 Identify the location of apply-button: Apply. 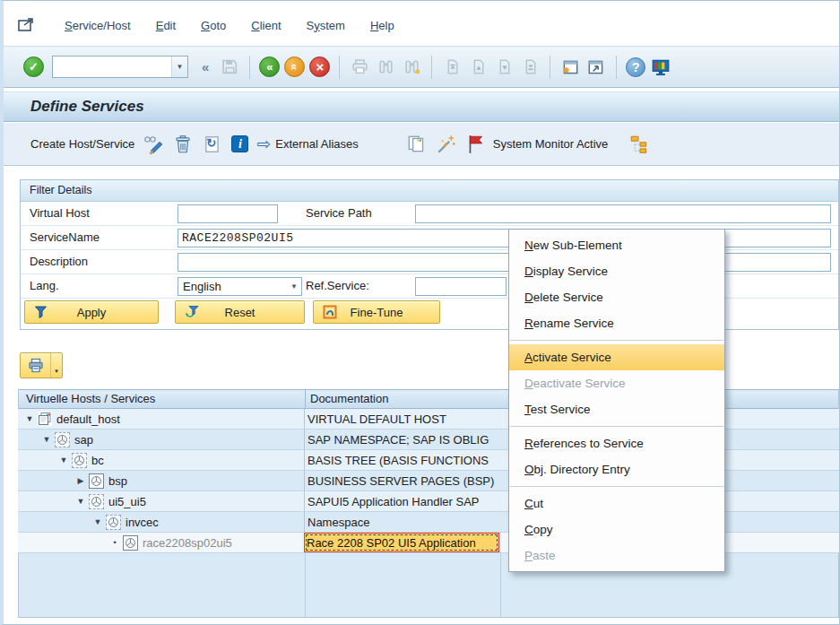
(91, 312).